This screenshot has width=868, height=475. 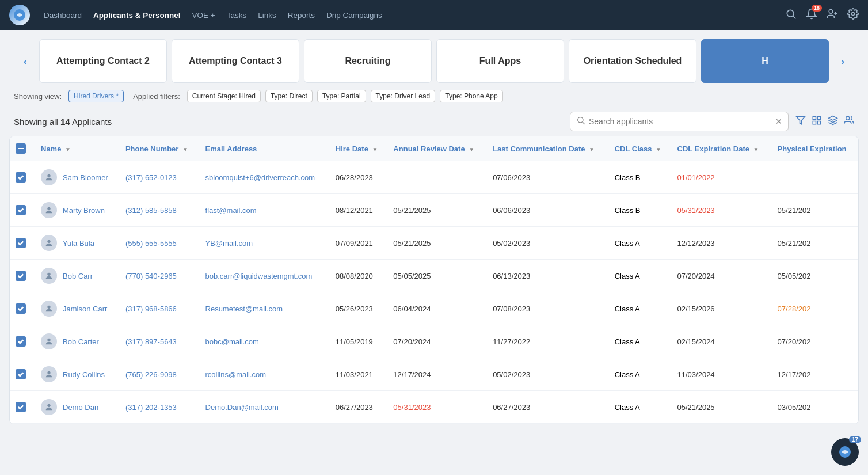 I want to click on showing-view-label: Showing view:, so click(x=38, y=97).